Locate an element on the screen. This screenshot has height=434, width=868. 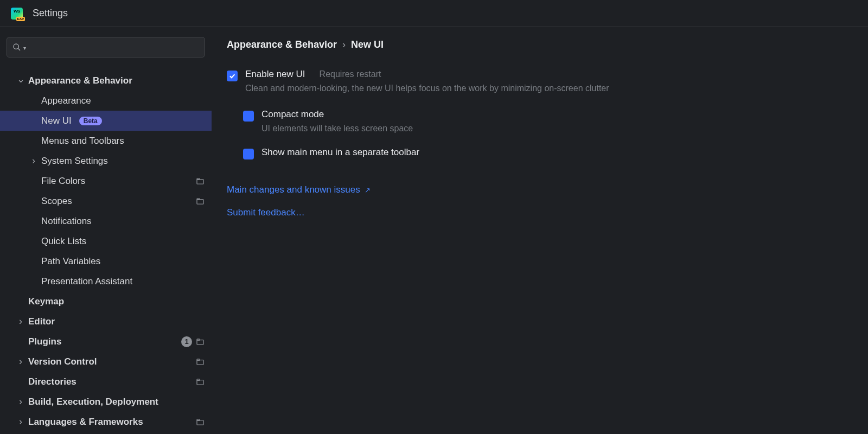
show-main-menu-checkbox is located at coordinates (248, 154).